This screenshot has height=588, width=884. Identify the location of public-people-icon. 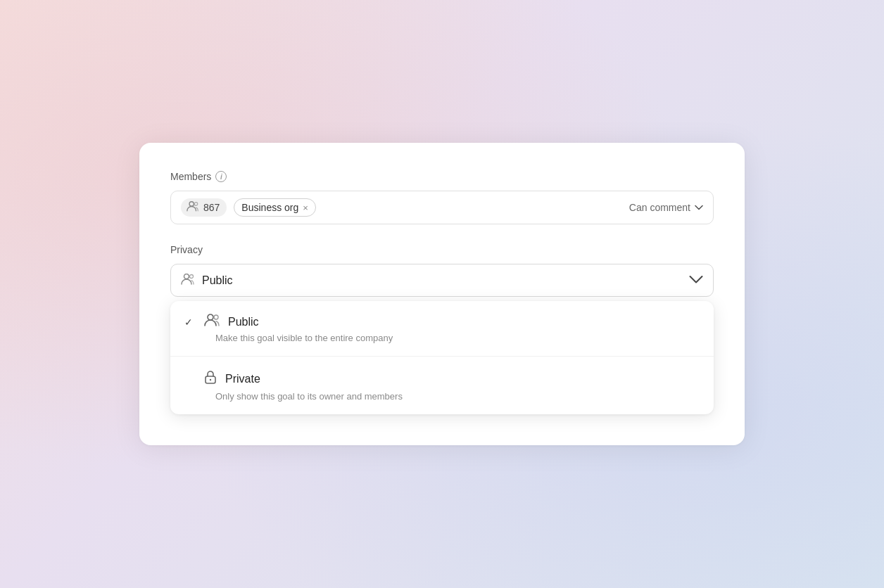
(212, 322).